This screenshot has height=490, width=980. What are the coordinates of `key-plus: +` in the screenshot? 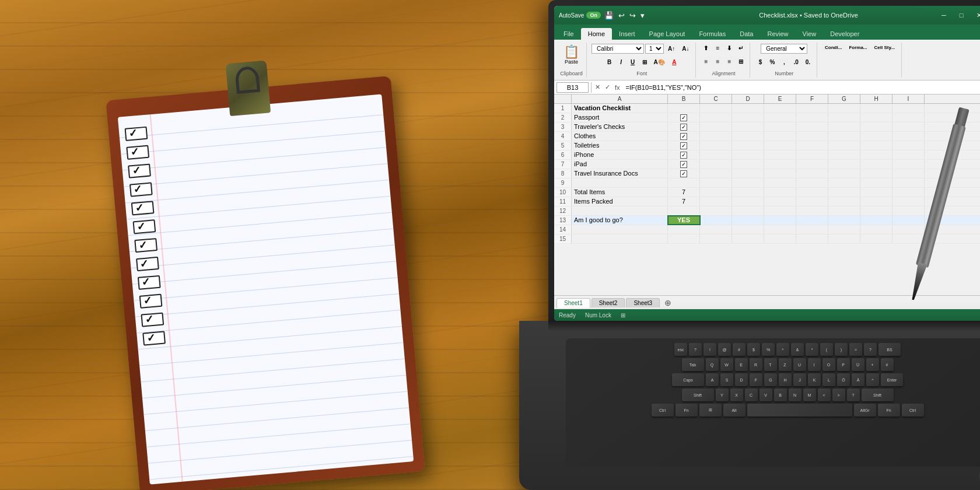 It's located at (873, 365).